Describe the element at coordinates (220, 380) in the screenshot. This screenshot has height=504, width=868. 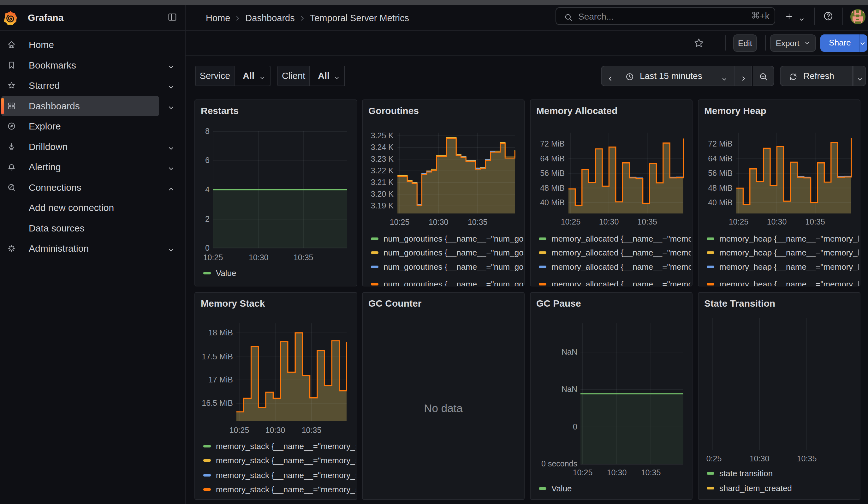
I see `svg-text: 17 MiB` at that location.